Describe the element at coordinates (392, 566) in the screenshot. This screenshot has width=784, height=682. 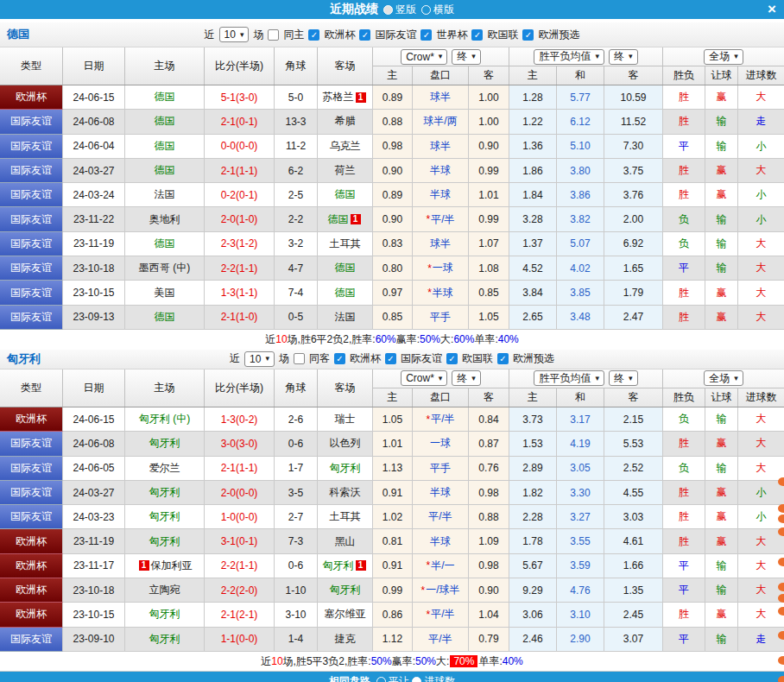
I see `match-row: 欧洲杯23-11-171保加利亚2-2(1-1)0-6匈牙利10.91*半/一0…` at that location.